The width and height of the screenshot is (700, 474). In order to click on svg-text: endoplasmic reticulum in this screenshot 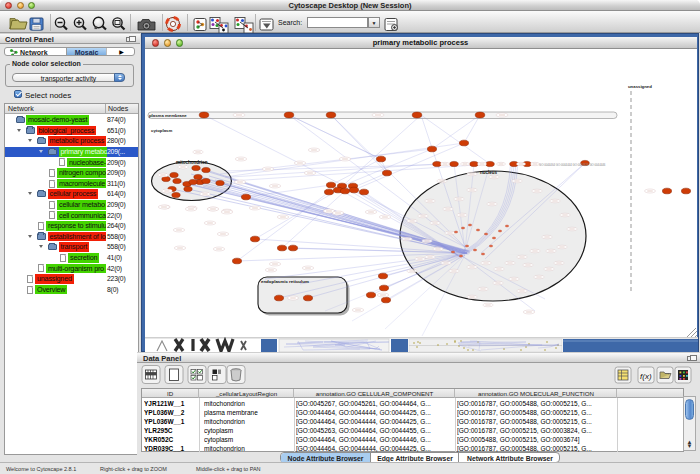, I will do `click(285, 282)`.